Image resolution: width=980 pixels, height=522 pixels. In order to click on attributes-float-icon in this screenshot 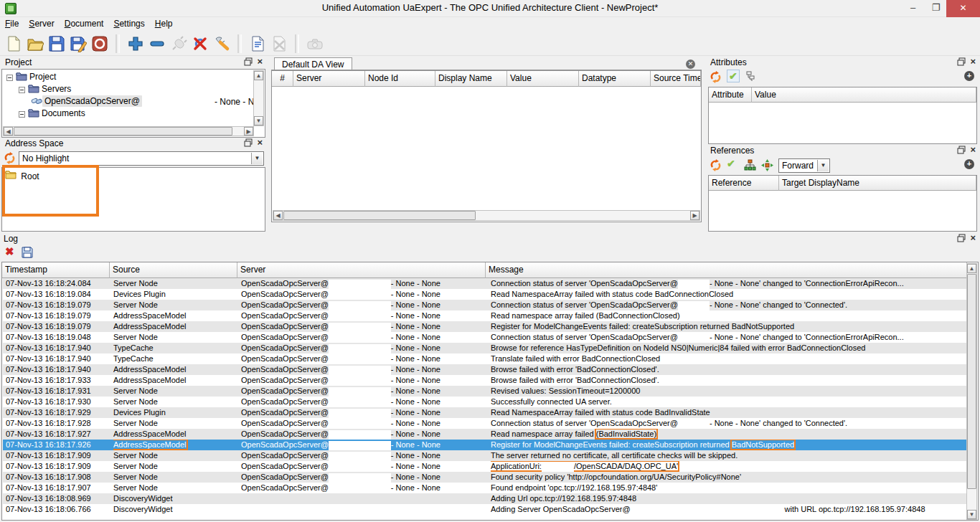, I will do `click(961, 62)`.